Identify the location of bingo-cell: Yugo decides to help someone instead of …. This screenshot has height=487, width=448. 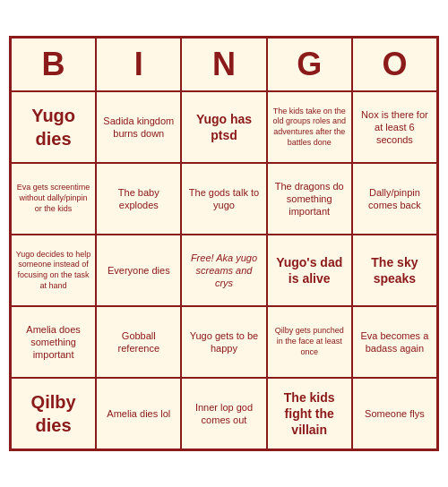
(54, 270).